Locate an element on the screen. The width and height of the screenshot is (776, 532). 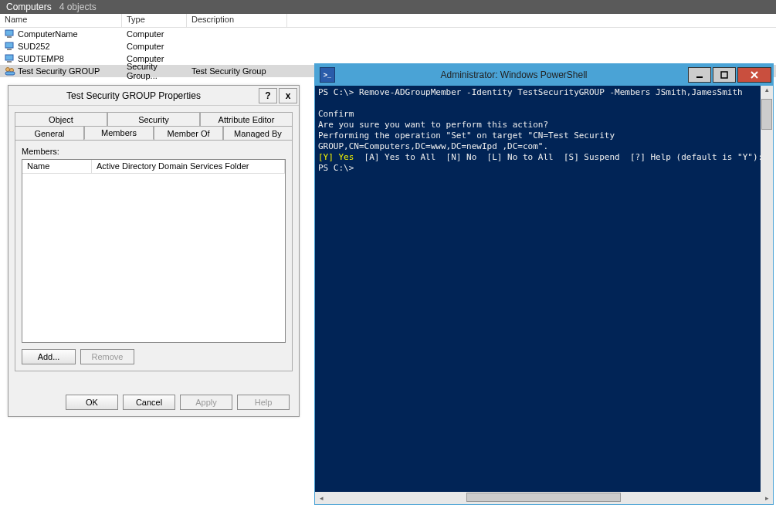
powershell-title: Administrator: Windows PowerShell is located at coordinates (514, 75).